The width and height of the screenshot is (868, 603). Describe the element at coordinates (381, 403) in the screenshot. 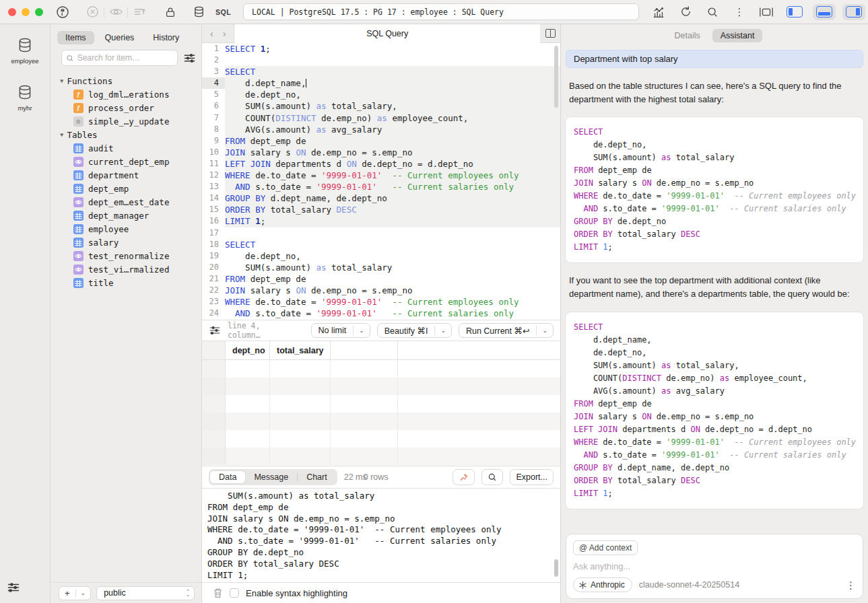

I see `results-grid: dept_no total_salary` at that location.